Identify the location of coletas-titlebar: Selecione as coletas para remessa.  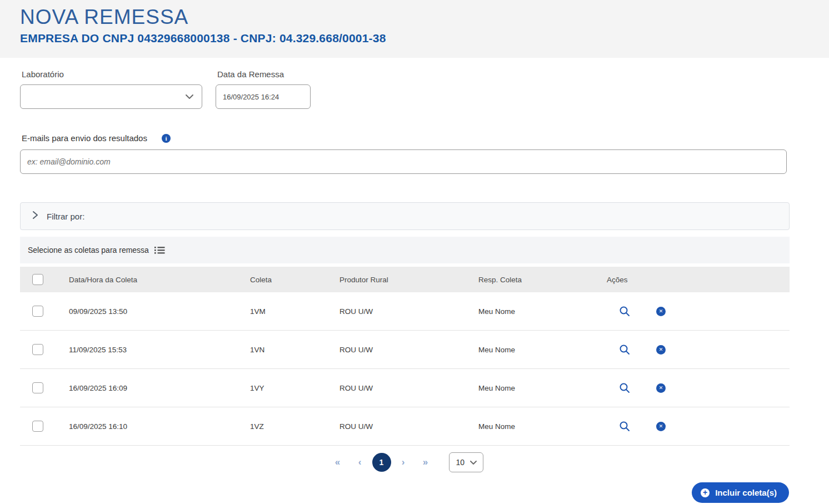
(404, 250).